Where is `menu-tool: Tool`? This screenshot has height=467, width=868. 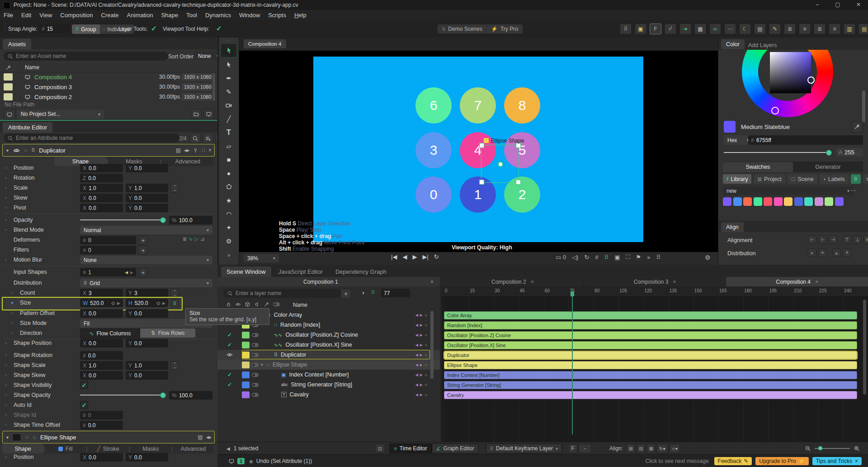
menu-tool: Tool is located at coordinates (192, 15).